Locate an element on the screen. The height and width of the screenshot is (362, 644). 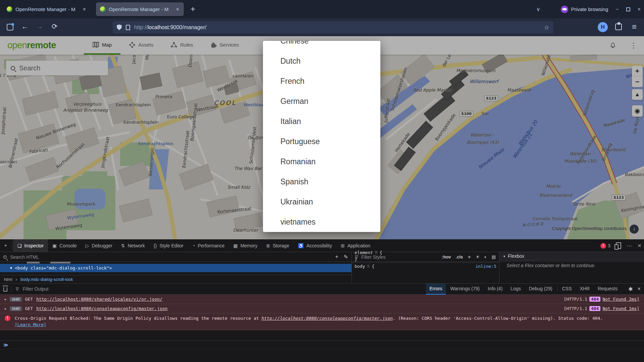
devtools-tab-memory: ▦Memory is located at coordinates (246, 245).